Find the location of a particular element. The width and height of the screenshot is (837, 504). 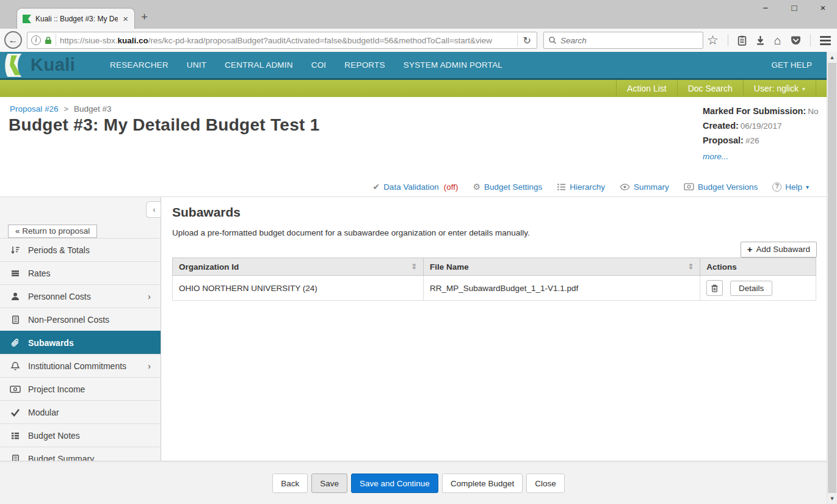

meta-label-proposal: Proposal: is located at coordinates (723, 140).